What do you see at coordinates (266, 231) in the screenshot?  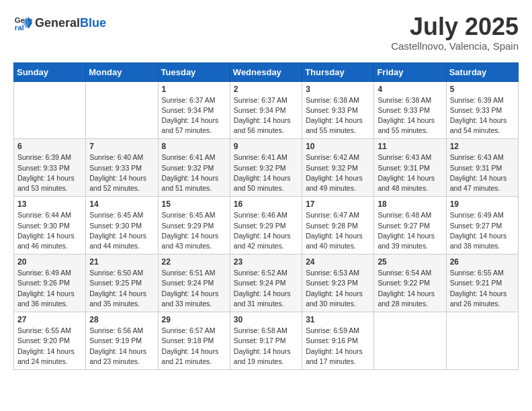 I see `day-info: Sunrise: 6:46 AMSunset: 9:29 PMDaylight:…` at bounding box center [266, 231].